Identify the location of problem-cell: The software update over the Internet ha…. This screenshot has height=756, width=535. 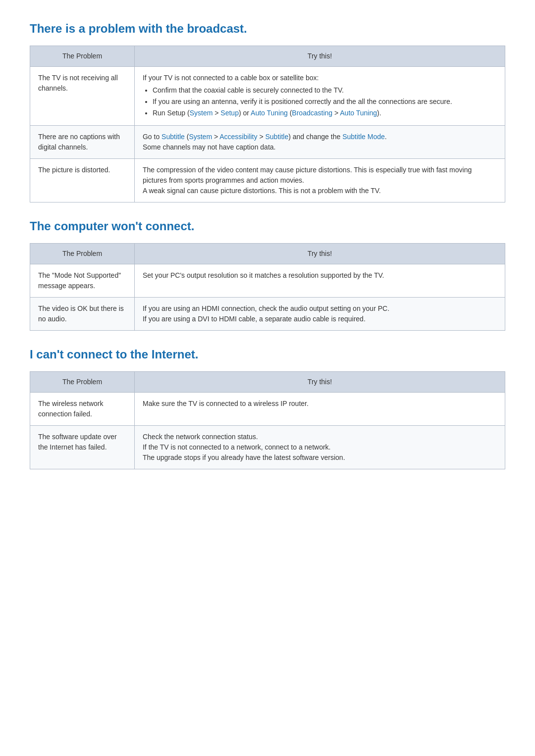
(82, 448).